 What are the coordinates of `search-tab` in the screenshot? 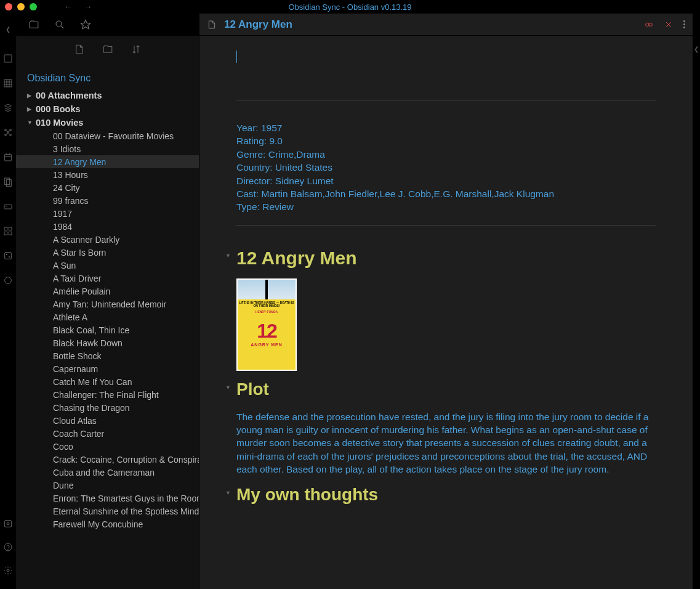 It's located at (60, 25).